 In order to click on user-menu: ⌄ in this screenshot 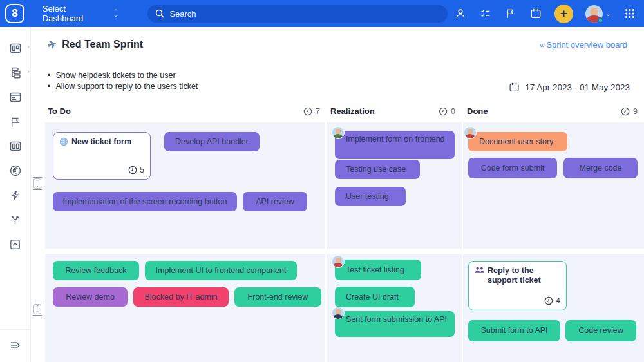, I will do `click(598, 14)`.